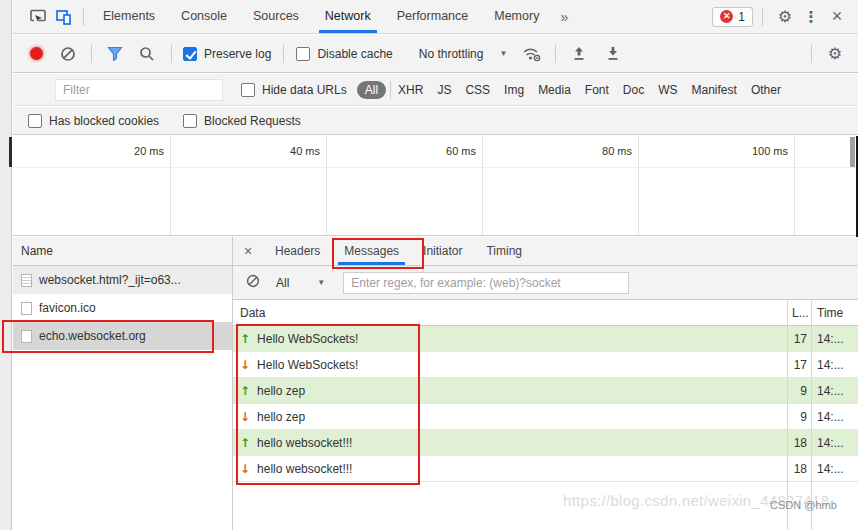  I want to click on message-row: ↓hello zep914:..., so click(546, 417).